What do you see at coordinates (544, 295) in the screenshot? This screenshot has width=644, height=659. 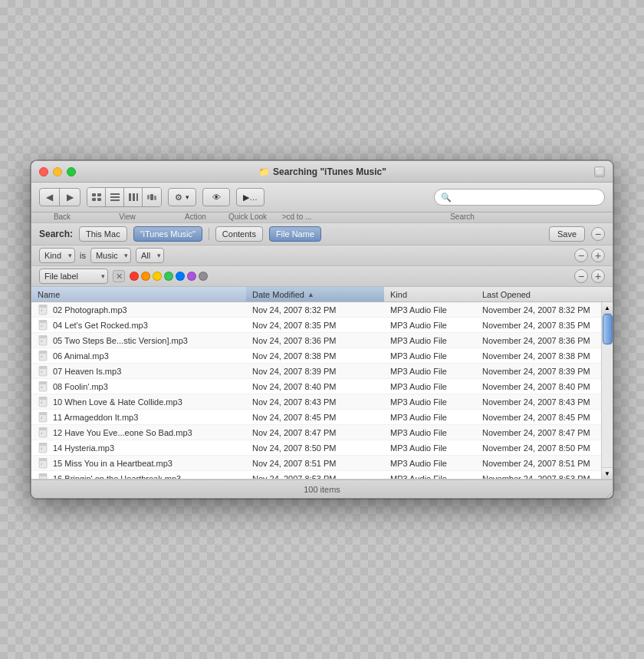 I see `col-header-last-opened: Last Opened` at bounding box center [544, 295].